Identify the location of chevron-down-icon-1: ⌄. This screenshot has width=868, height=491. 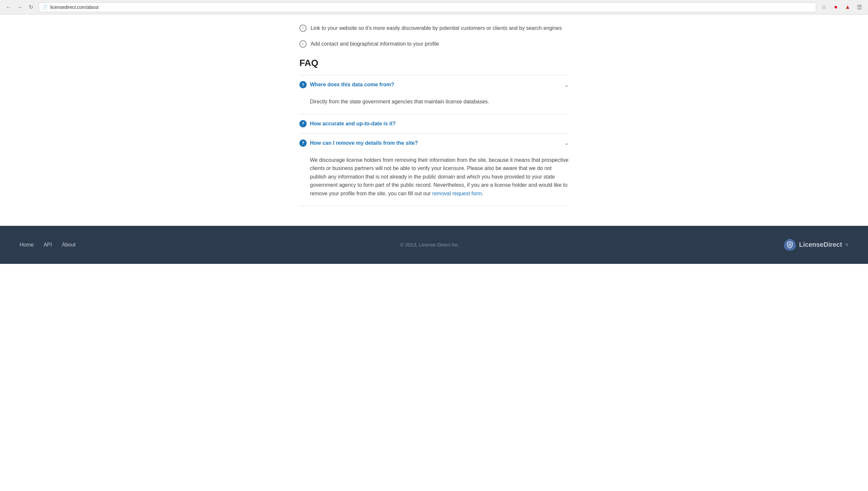
(567, 85).